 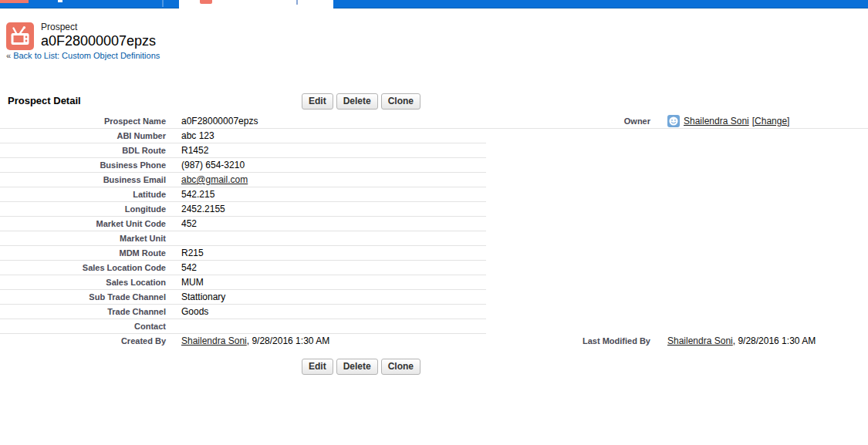 What do you see at coordinates (243, 341) in the screenshot?
I see `field-row-created-by: Created ByShailendra Soni, 9/28/2016 1:3…` at bounding box center [243, 341].